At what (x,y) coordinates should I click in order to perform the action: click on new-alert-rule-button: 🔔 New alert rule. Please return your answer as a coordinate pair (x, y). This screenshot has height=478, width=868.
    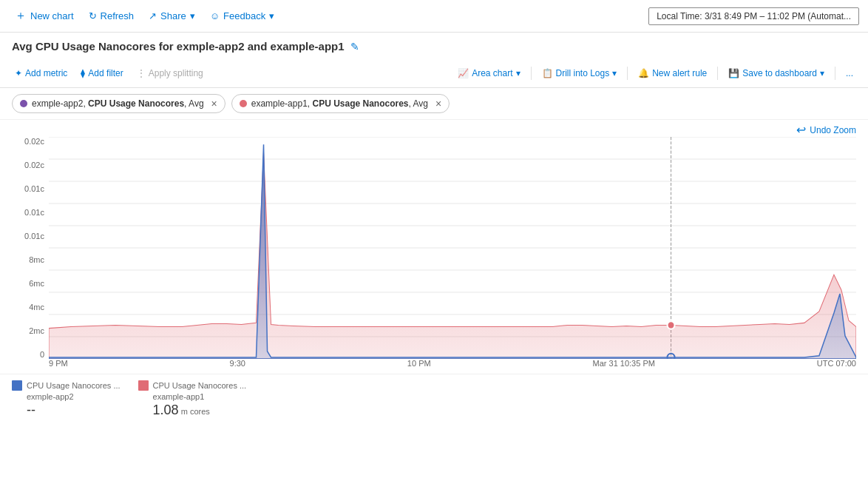
    Looking at the image, I should click on (673, 73).